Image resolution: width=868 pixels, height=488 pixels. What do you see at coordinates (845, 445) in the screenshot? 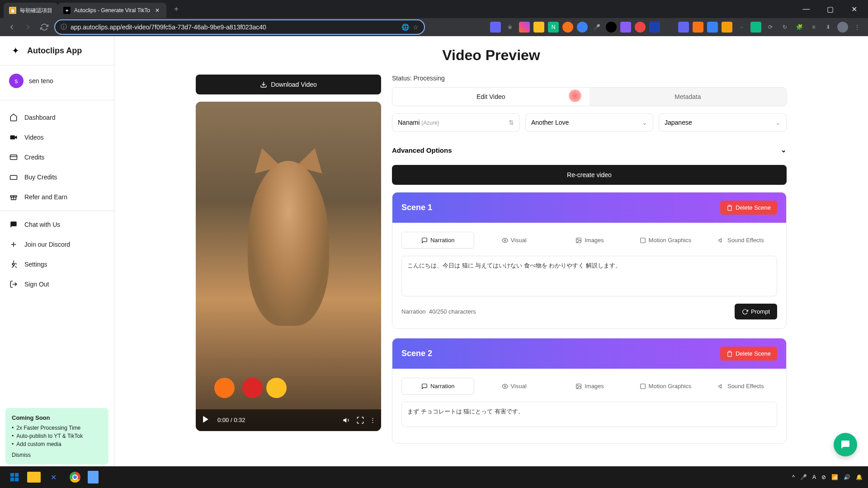
I see `chat-bubble-button` at bounding box center [845, 445].